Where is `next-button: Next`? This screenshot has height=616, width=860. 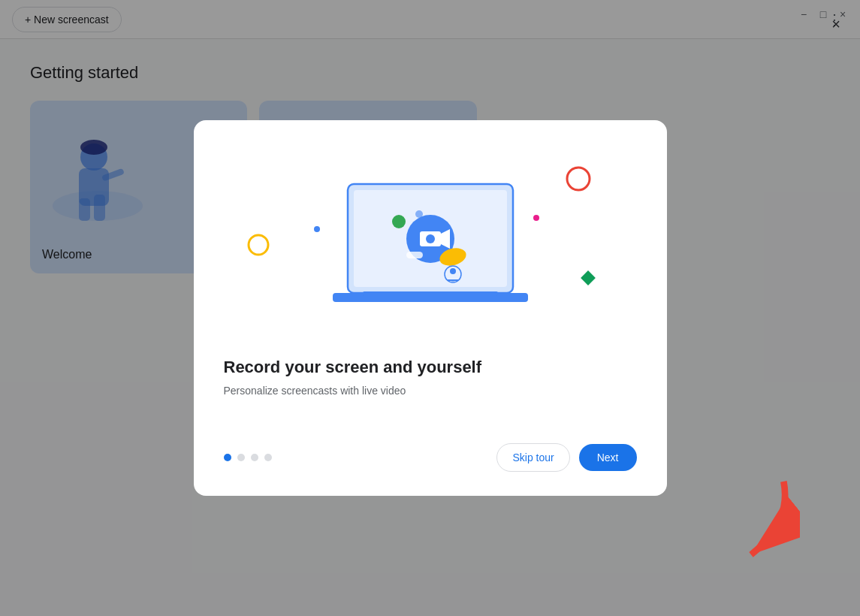
next-button: Next is located at coordinates (608, 457).